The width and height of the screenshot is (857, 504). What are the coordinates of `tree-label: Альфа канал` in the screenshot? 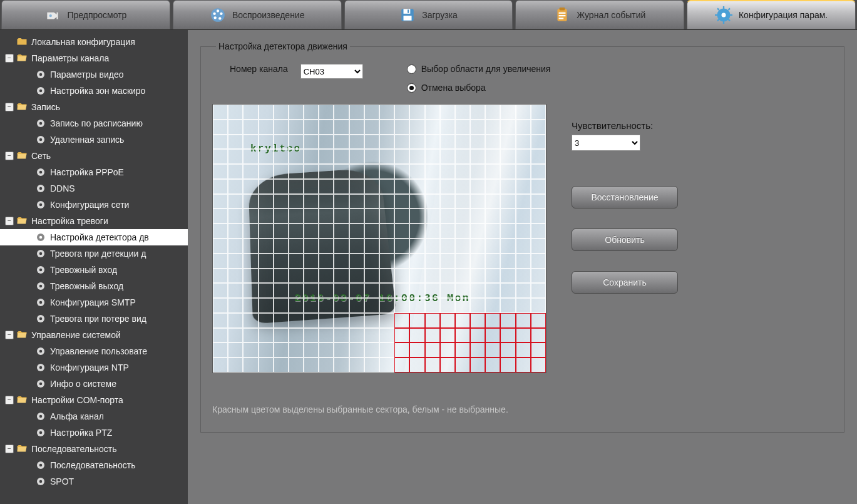 It's located at (77, 416).